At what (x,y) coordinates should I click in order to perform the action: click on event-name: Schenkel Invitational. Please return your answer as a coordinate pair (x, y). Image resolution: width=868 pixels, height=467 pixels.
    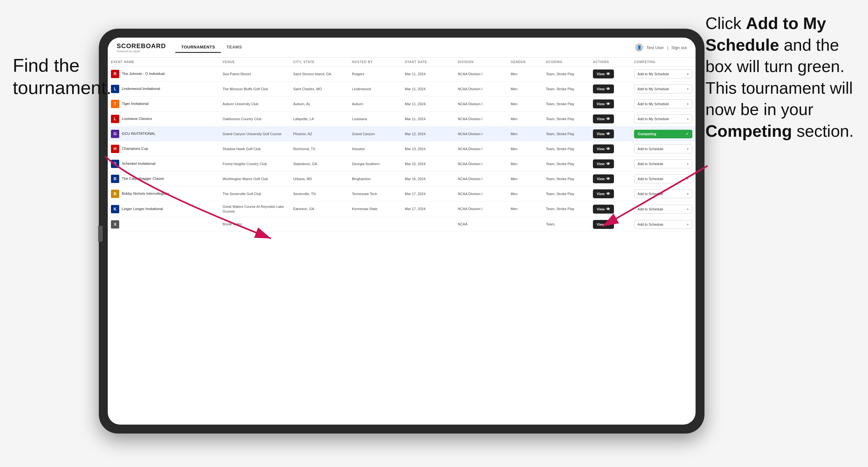
    Looking at the image, I should click on (138, 164).